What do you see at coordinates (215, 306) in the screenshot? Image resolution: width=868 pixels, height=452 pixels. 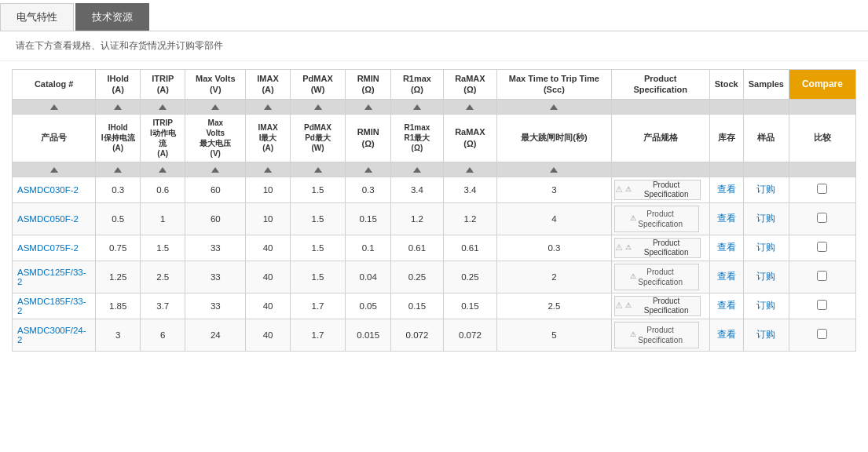 I see `cell-maxvolts: 33` at bounding box center [215, 306].